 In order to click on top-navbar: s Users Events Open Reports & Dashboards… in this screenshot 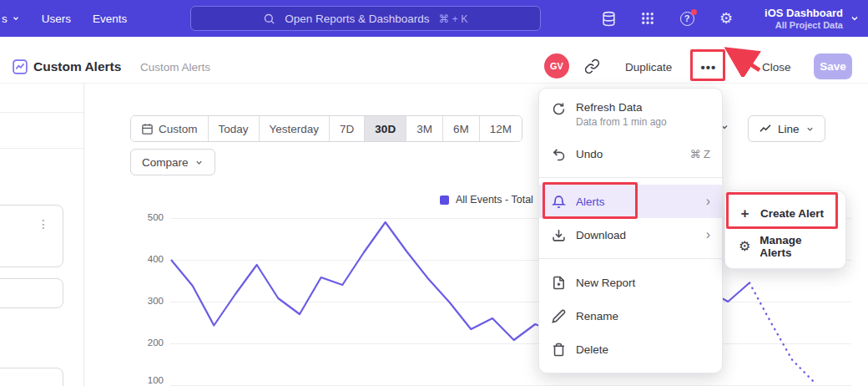, I will do `click(434, 18)`.